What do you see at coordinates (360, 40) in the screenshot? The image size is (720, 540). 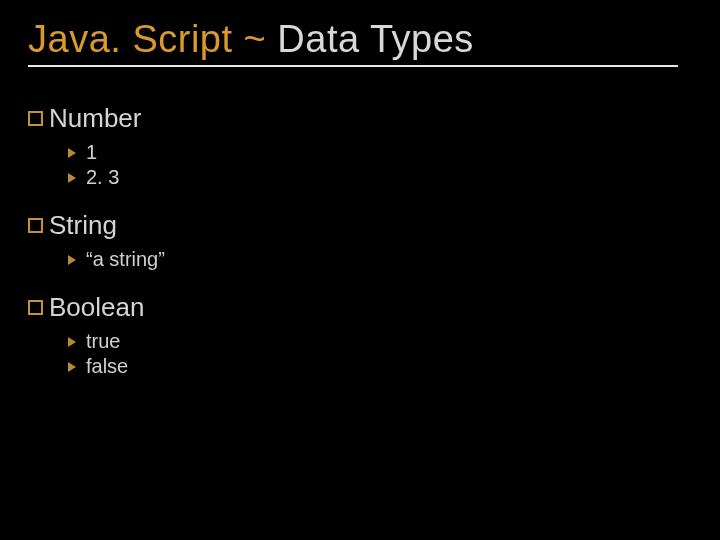 I see `slide-title: Java. Script ~ Data Types` at bounding box center [360, 40].